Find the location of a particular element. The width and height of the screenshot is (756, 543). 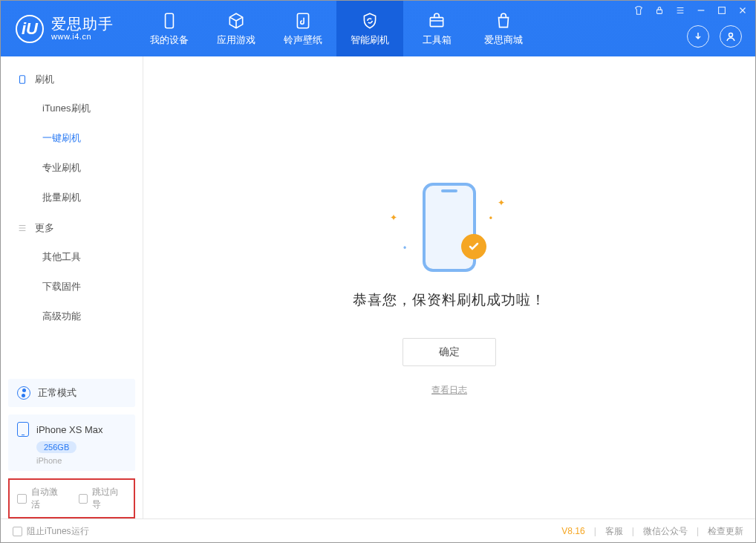

minimize-icon is located at coordinates (701, 10).